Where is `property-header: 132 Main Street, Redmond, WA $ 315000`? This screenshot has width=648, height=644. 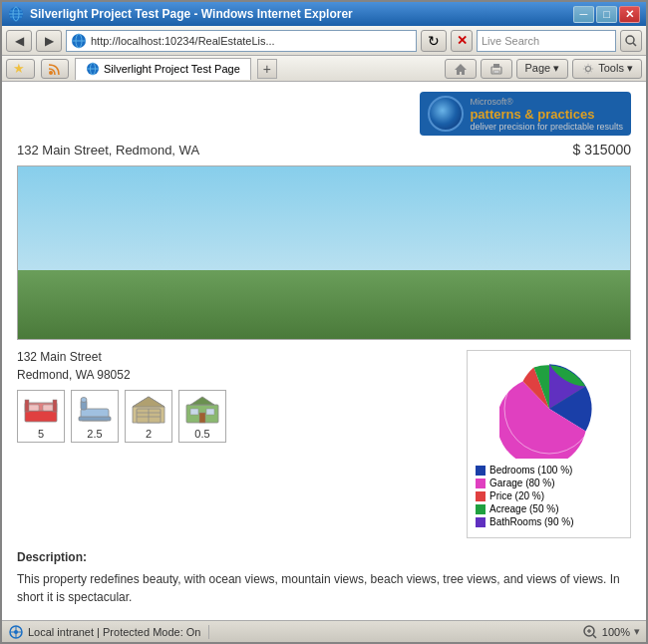
property-header: 132 Main Street, Redmond, WA $ 315000 is located at coordinates (324, 150).